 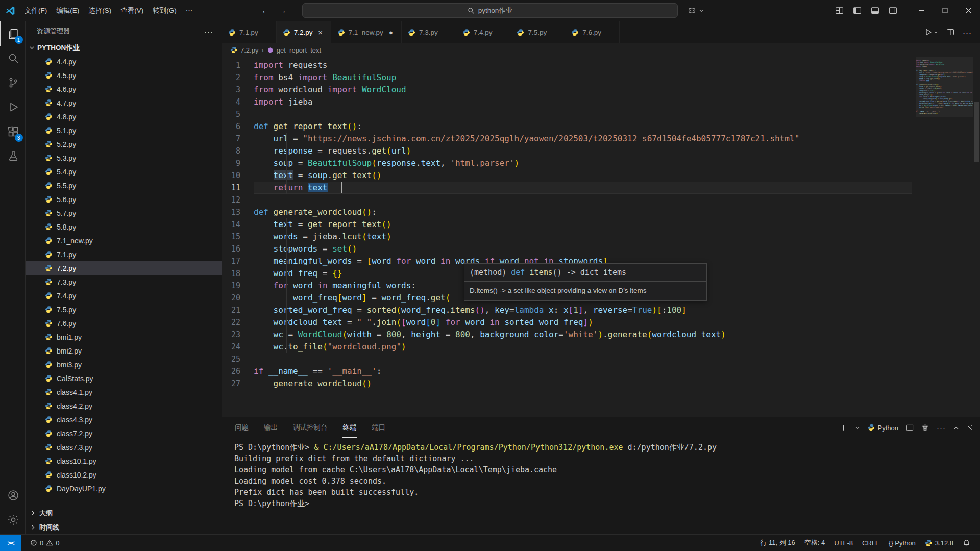 What do you see at coordinates (567, 127) in the screenshot?
I see `code-line: 6def get_report_text():` at bounding box center [567, 127].